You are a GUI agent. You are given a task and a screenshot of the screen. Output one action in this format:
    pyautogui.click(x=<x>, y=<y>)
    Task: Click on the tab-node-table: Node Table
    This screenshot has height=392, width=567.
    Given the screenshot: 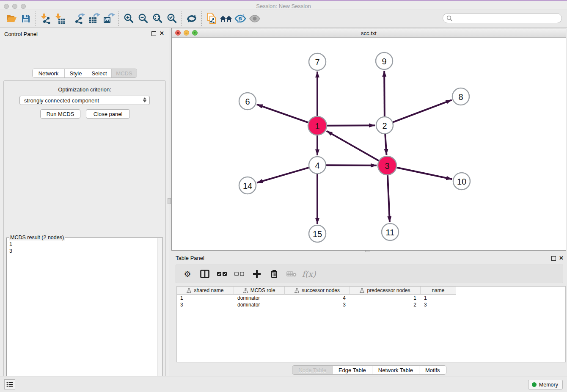 What is the action you would take?
    pyautogui.click(x=312, y=370)
    